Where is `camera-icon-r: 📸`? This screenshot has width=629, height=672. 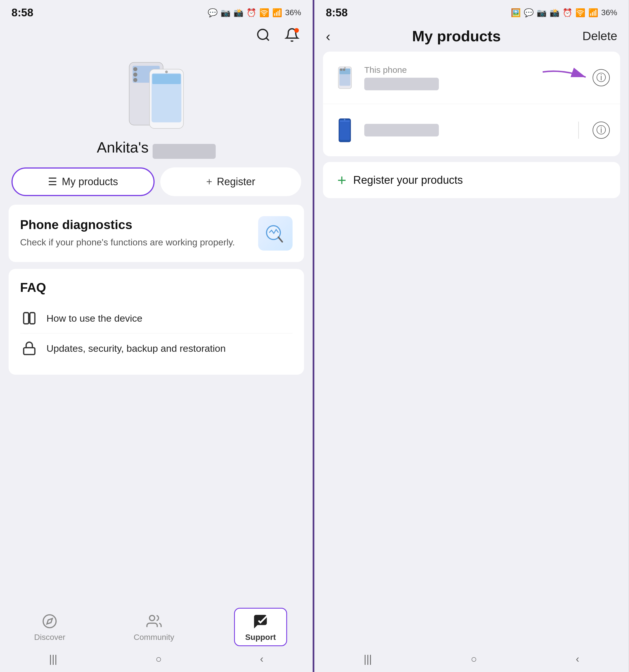 camera-icon-r: 📸 is located at coordinates (555, 13).